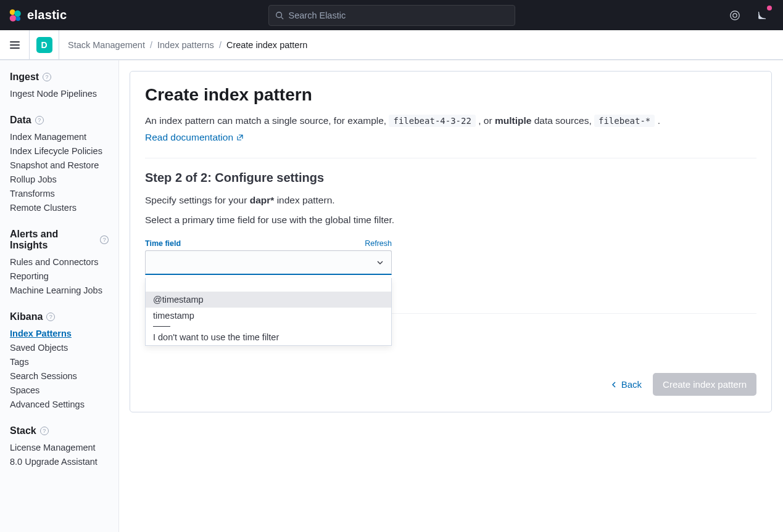 The height and width of the screenshot is (532, 783). I want to click on time-field-dropdown: @timestamp timestamp I don't want to use…, so click(268, 312).